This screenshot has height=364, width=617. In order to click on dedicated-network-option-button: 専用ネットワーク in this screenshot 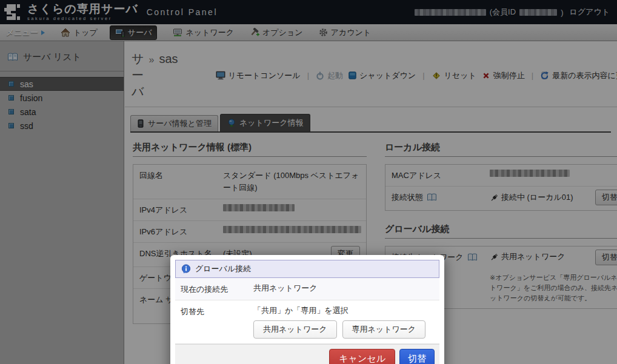, I will do `click(384, 329)`.